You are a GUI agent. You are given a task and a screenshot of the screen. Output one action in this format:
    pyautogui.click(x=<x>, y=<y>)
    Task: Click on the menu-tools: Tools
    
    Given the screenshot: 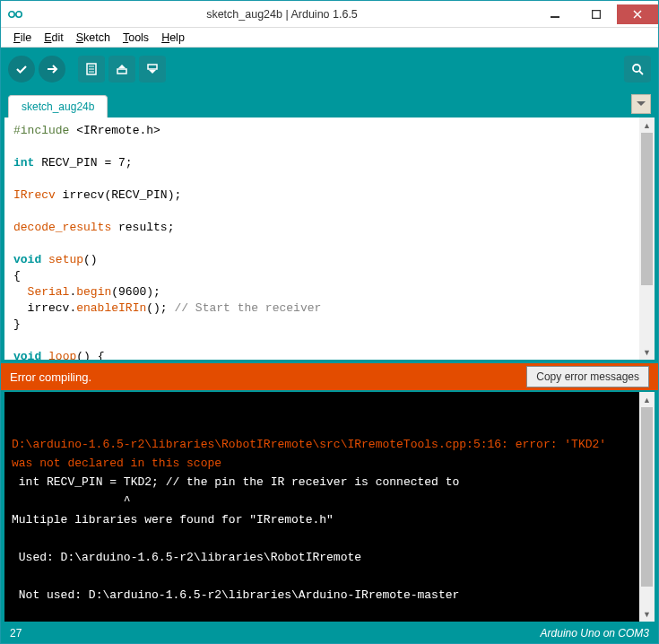 What is the action you would take?
    pyautogui.click(x=136, y=38)
    